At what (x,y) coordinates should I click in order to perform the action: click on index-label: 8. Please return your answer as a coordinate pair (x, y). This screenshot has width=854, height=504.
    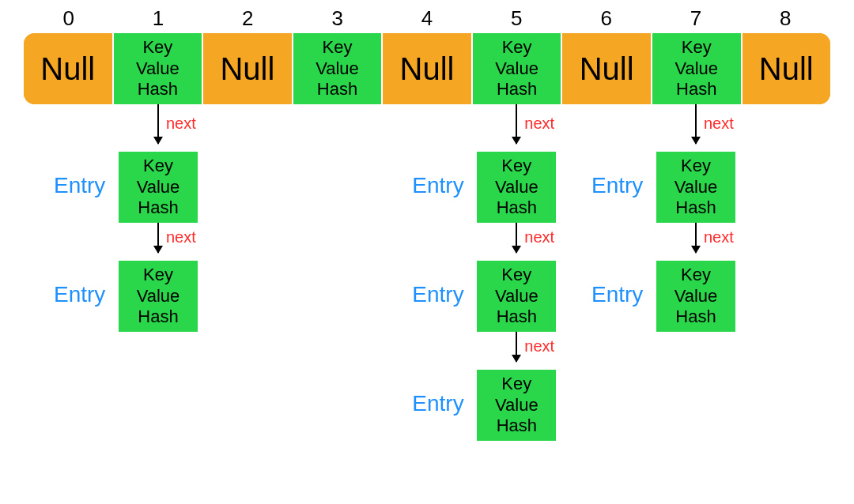
    Looking at the image, I should click on (785, 19).